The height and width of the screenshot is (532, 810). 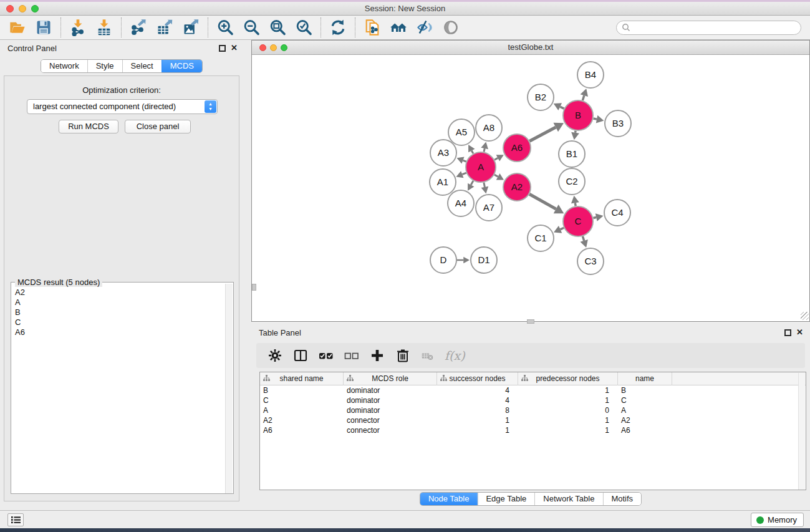 What do you see at coordinates (302, 420) in the screenshot?
I see `table-cell: A2` at bounding box center [302, 420].